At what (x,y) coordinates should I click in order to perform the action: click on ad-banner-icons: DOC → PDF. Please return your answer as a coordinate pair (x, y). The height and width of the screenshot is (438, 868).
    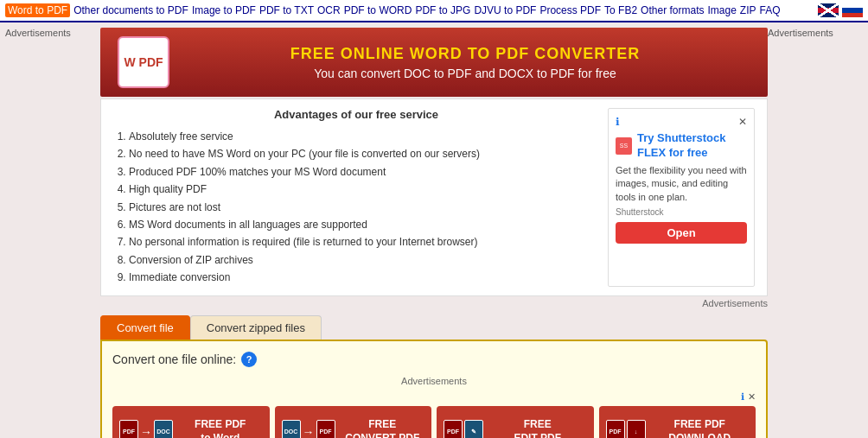
    Looking at the image, I should click on (309, 428).